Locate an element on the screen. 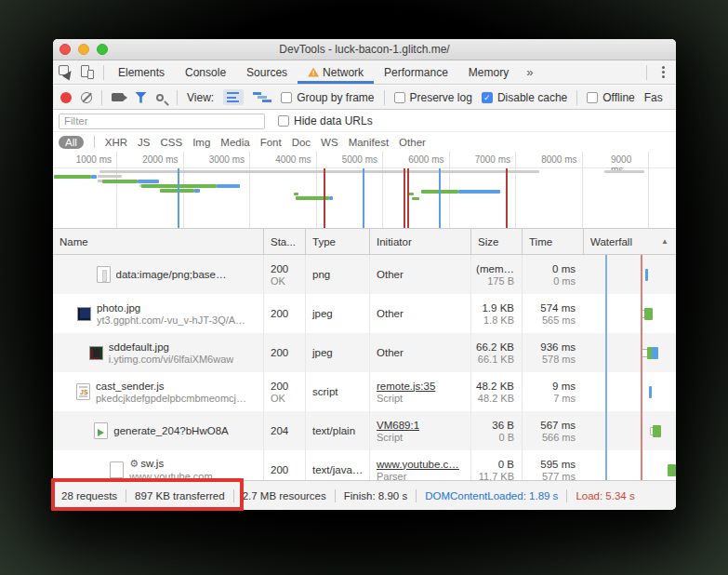  kebab-menu-icon is located at coordinates (664, 73).